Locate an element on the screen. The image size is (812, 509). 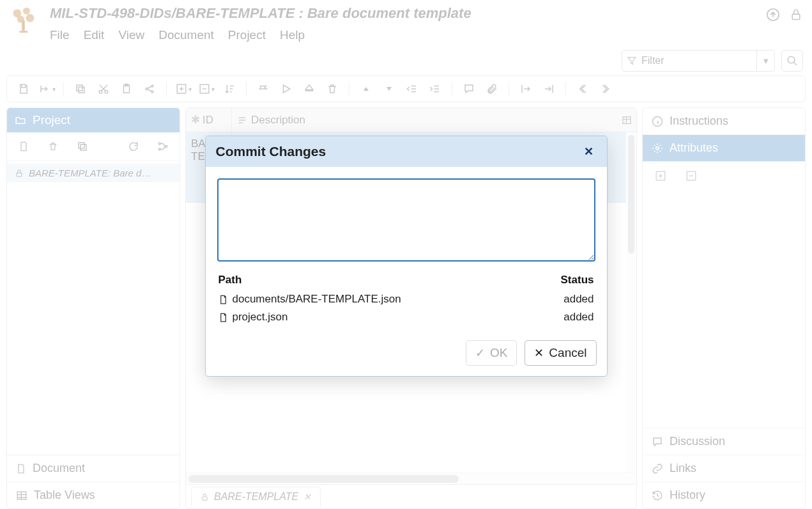
x-icon: ✕ is located at coordinates (539, 353).